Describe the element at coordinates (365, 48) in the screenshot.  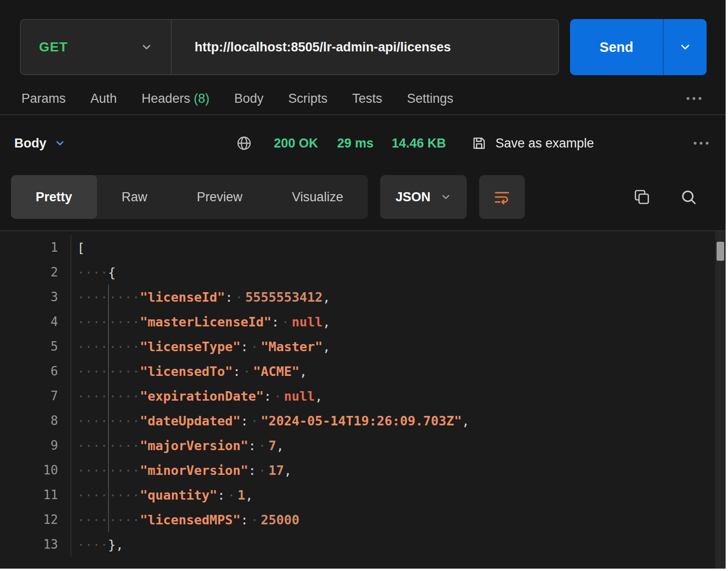
I see `url-input: http://localhost:8505/lr-admin-api/licen…` at that location.